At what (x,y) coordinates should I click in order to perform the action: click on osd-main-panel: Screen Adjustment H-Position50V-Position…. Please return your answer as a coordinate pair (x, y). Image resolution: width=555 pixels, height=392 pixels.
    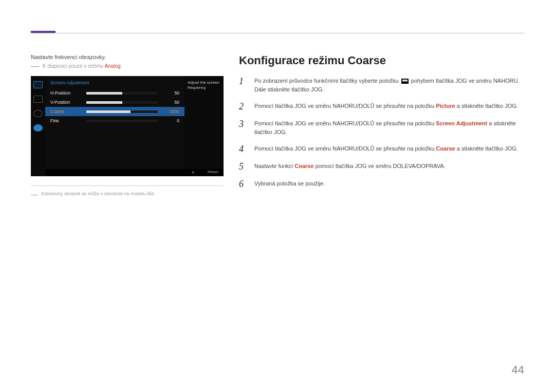
    Looking at the image, I should click on (115, 126).